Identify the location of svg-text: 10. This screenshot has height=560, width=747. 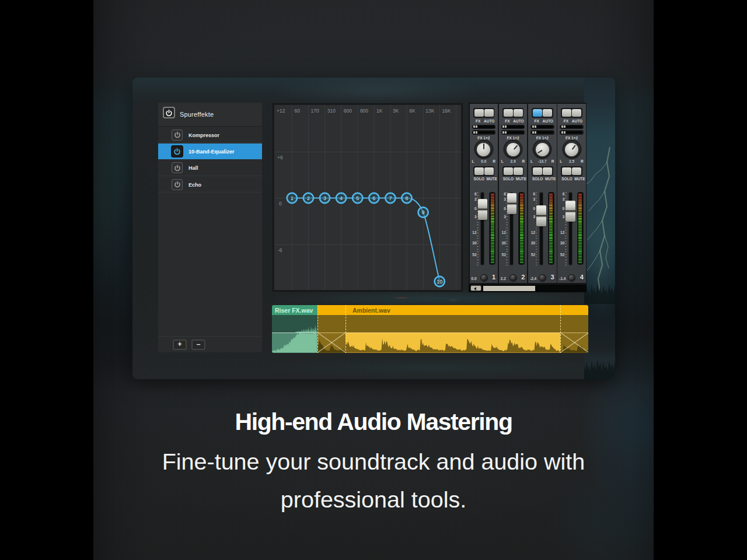
(439, 282).